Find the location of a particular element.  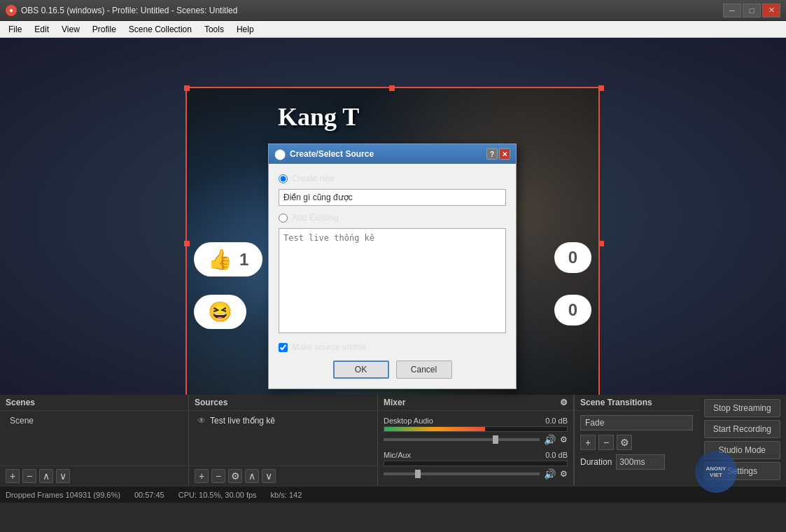

dialog-title: Create/Select Source is located at coordinates (332, 154).